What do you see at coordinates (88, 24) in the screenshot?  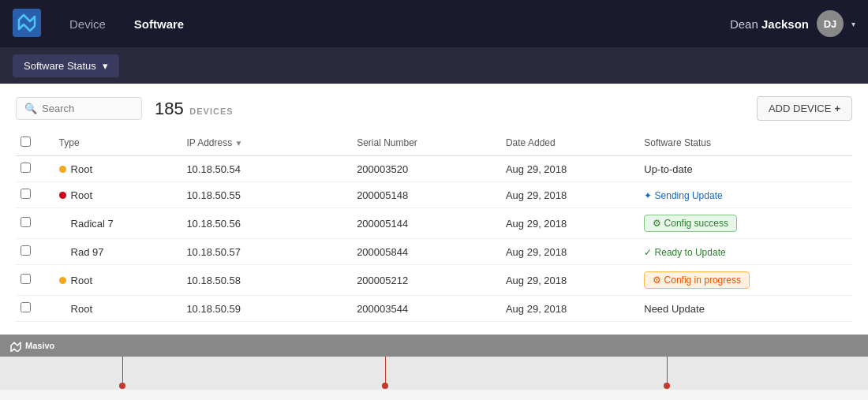 I see `nav-link-device: Device` at bounding box center [88, 24].